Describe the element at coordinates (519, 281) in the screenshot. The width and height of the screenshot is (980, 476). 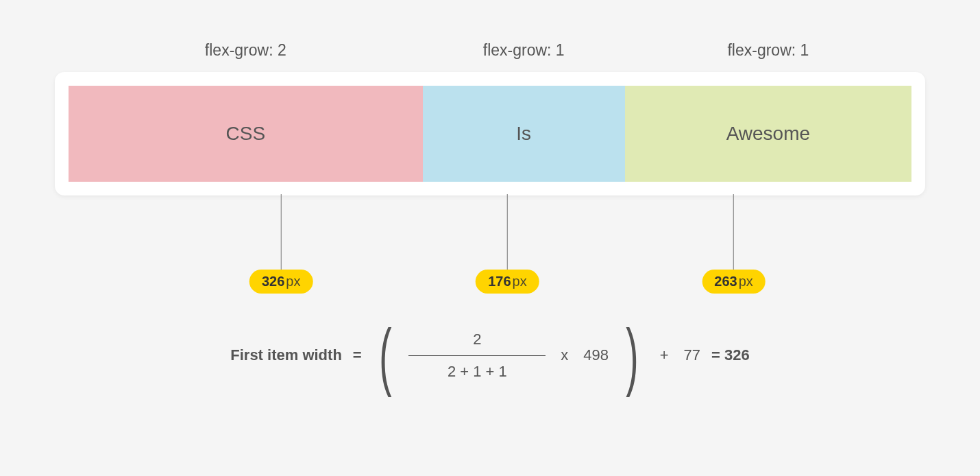
I see `width-unit-2: px` at that location.